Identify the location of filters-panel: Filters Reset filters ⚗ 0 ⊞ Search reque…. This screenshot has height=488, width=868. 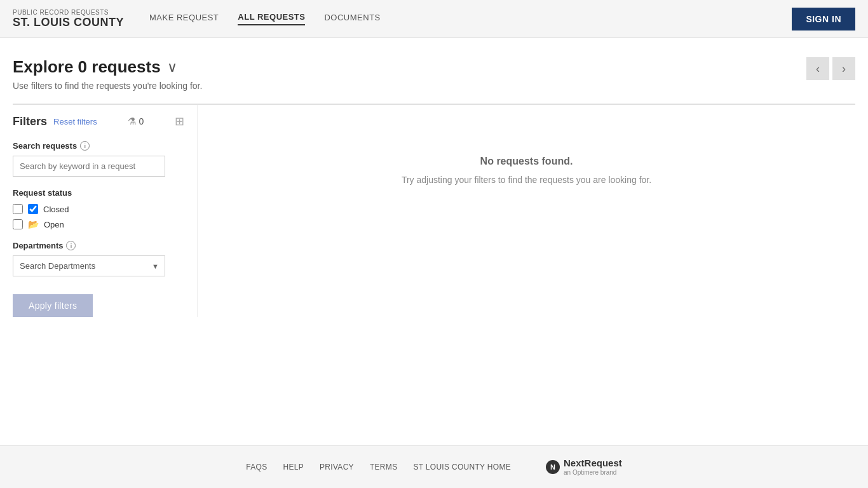
(105, 211).